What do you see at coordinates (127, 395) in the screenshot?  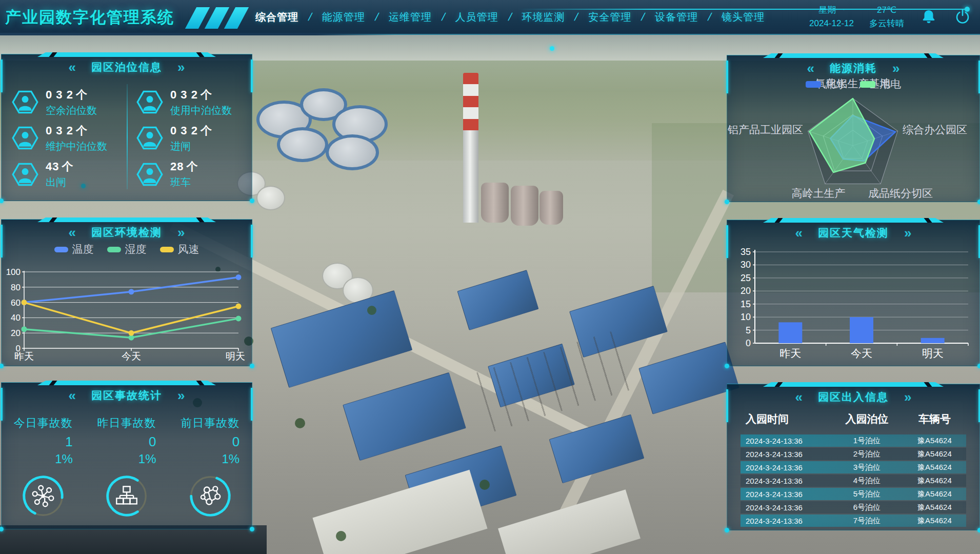 I see `panel-title-bar: « 园区事故统计 »` at bounding box center [127, 395].